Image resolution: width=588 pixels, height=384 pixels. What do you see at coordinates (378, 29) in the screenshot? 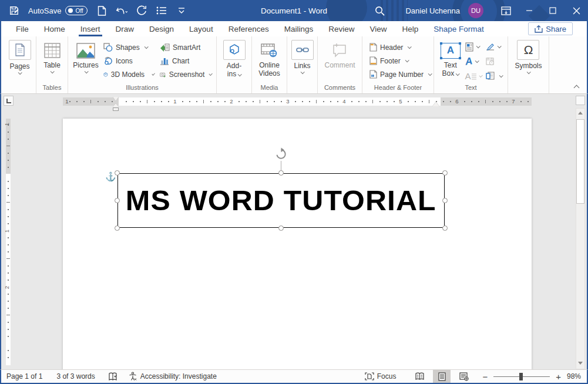
I see `tab-view: View` at bounding box center [378, 29].